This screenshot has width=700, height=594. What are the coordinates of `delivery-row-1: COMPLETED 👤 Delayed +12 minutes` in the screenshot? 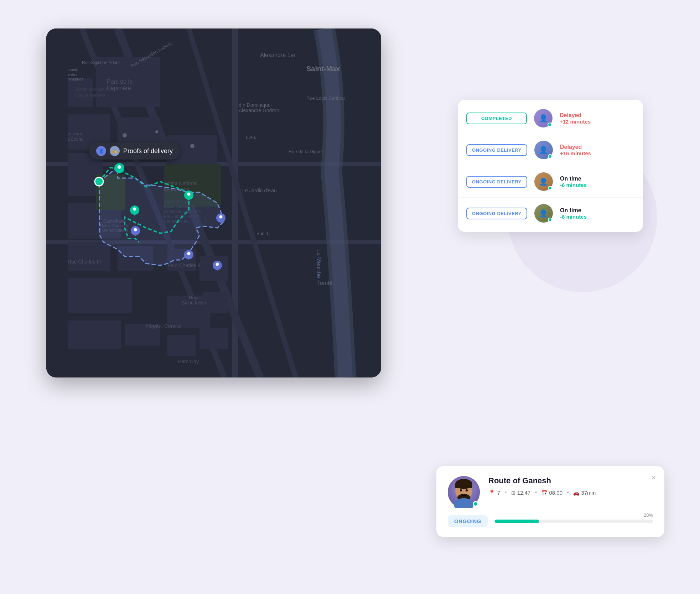 It's located at (550, 118).